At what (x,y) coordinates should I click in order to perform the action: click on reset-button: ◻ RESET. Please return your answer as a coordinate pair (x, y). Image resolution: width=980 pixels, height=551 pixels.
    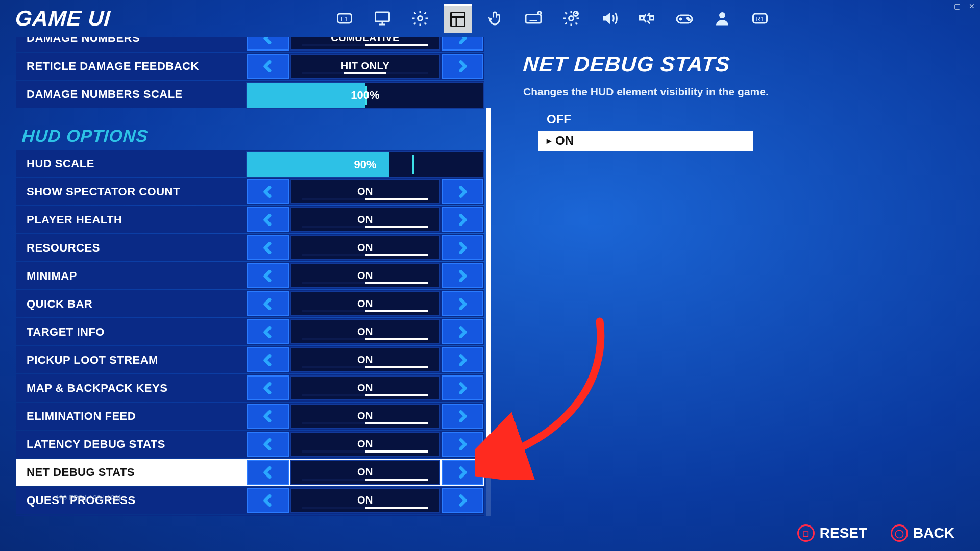
    Looking at the image, I should click on (832, 533).